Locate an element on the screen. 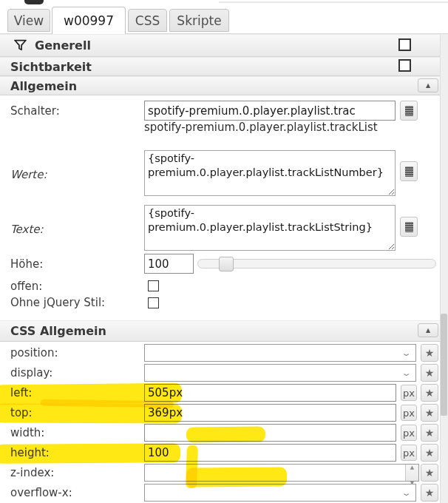 The width and height of the screenshot is (448, 503). hoehe-input is located at coordinates (169, 263).